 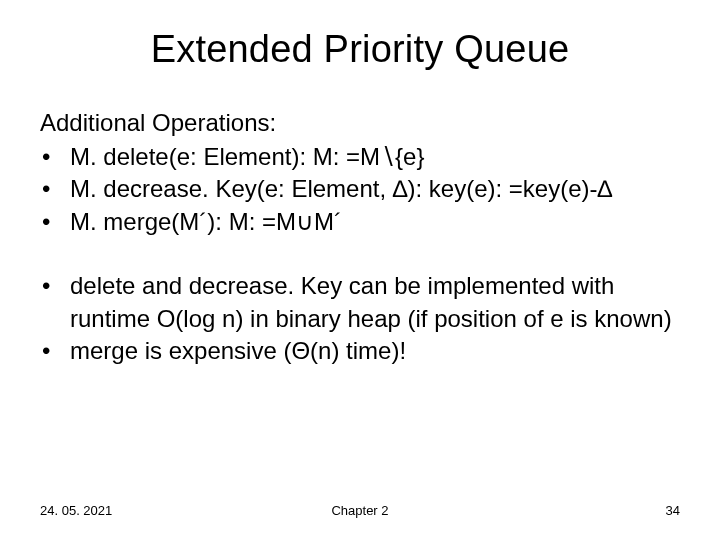 What do you see at coordinates (375, 302) in the screenshot?
I see `bullet-text: delete and decrease. Key can be implemen…` at bounding box center [375, 302].